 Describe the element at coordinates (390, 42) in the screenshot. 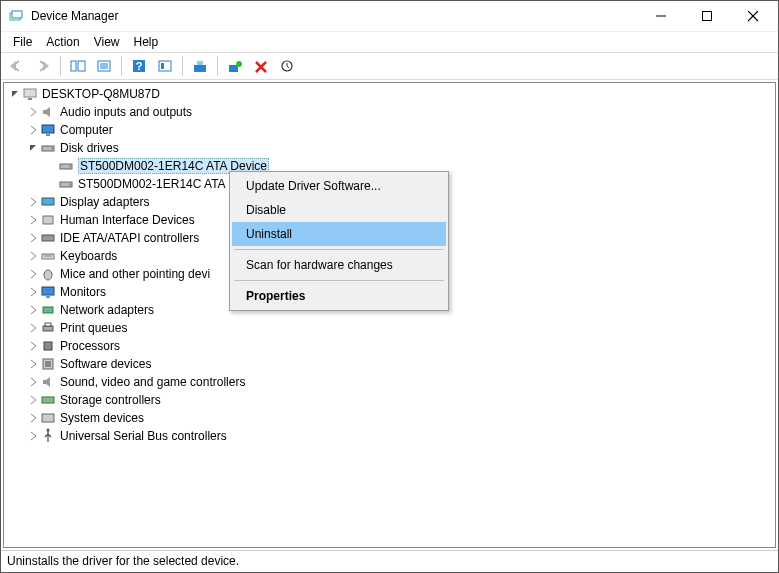

I see `menubar: File Action View Help` at that location.